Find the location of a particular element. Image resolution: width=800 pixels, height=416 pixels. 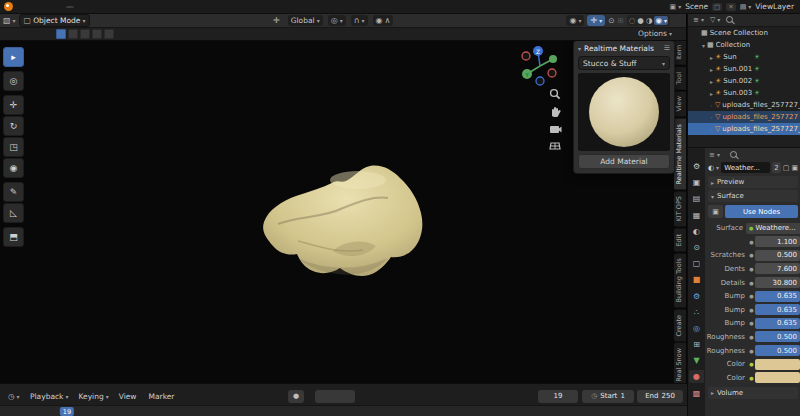

view-layer-icon: ▤▾ is located at coordinates (746, 7).